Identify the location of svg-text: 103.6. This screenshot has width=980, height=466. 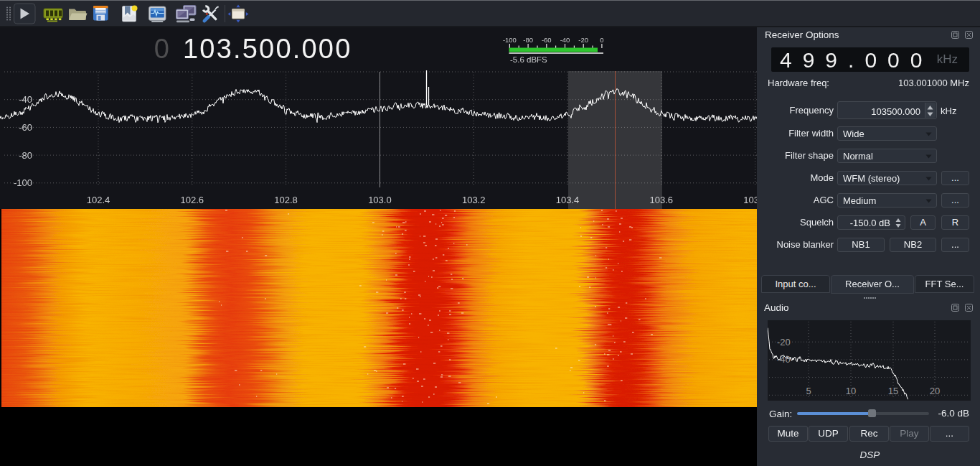
(661, 200).